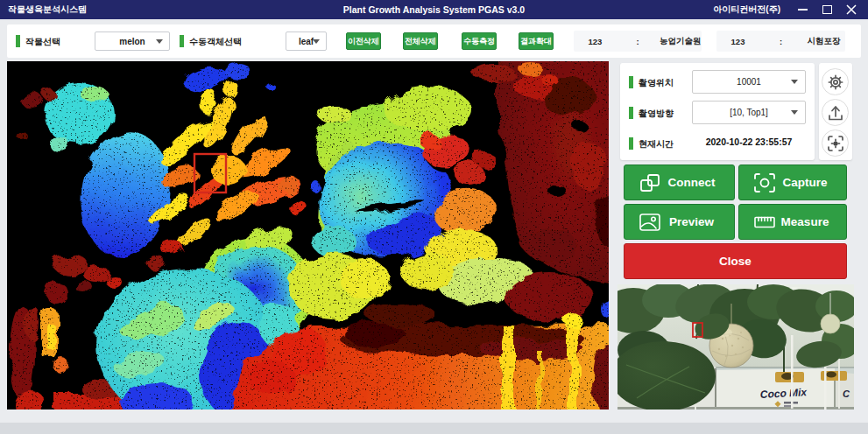  Describe the element at coordinates (736, 261) in the screenshot. I see `close-button: Close` at that location.